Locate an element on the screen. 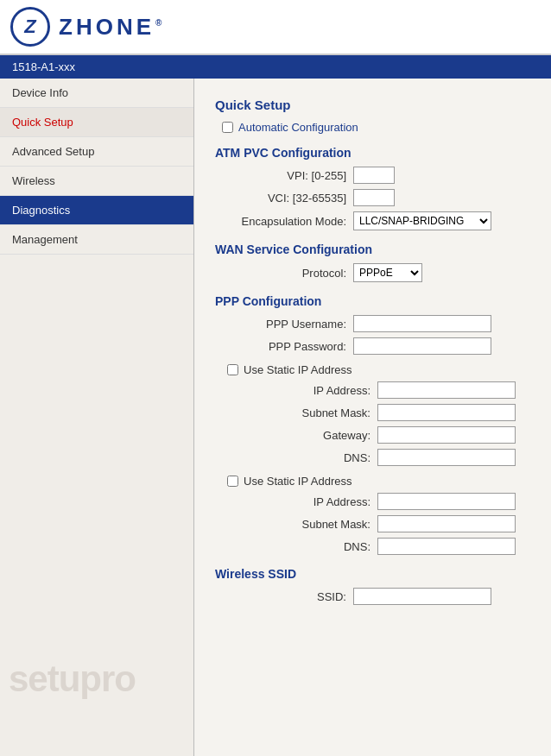  protocol-select: PPPoE PPPoA IPoE IPoA Bridge is located at coordinates (388, 273).